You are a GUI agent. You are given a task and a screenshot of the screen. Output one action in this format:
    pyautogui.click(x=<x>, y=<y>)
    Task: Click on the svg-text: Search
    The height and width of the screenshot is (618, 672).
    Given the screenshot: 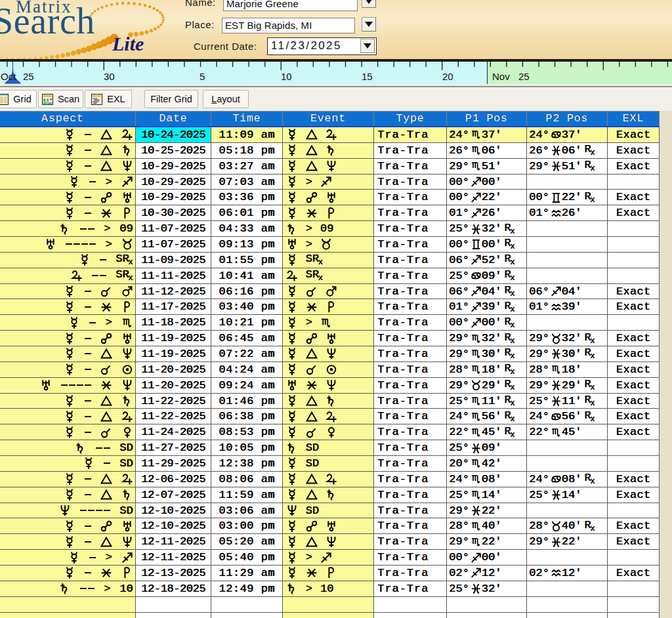 What is the action you would take?
    pyautogui.click(x=47, y=21)
    